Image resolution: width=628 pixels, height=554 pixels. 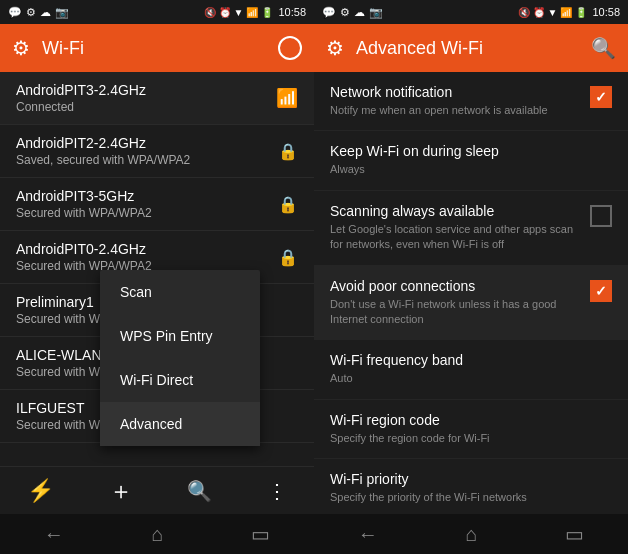 What do you see at coordinates (471, 486) in the screenshot?
I see `setting-item-6: Wi-Fi priority Specify the priority of t…` at bounding box center [471, 486].